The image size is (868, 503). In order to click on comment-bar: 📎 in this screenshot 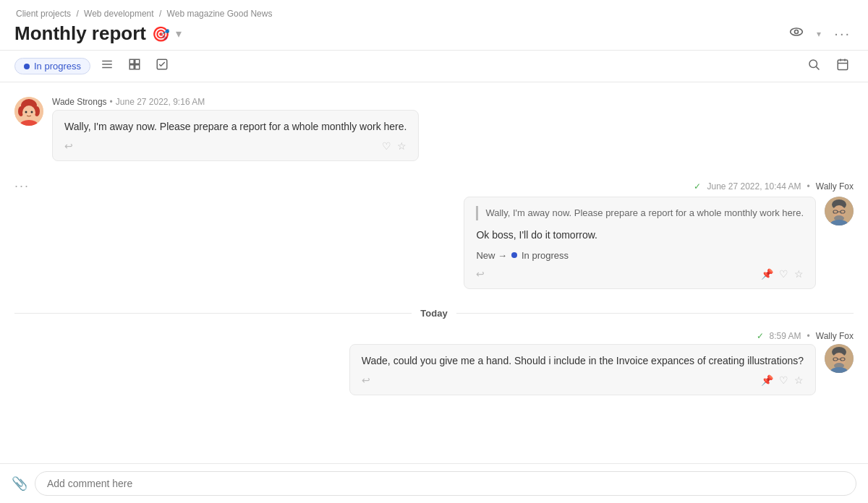, I will do `click(434, 483)`.